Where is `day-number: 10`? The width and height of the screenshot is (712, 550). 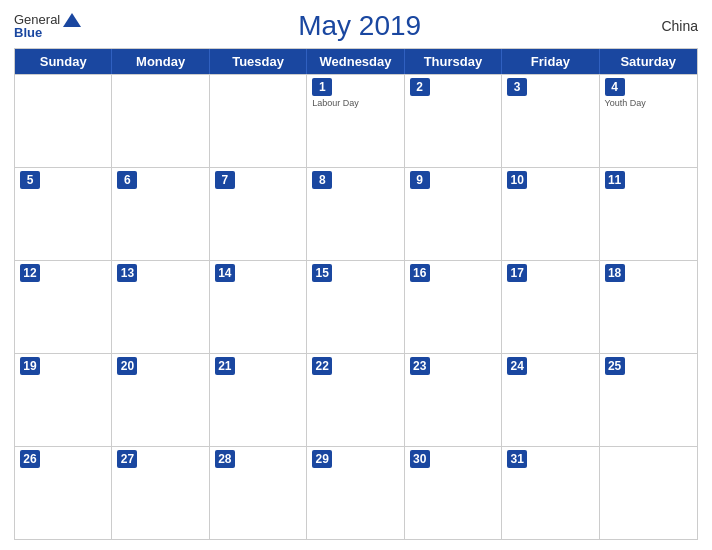
day-number: 10 is located at coordinates (517, 180).